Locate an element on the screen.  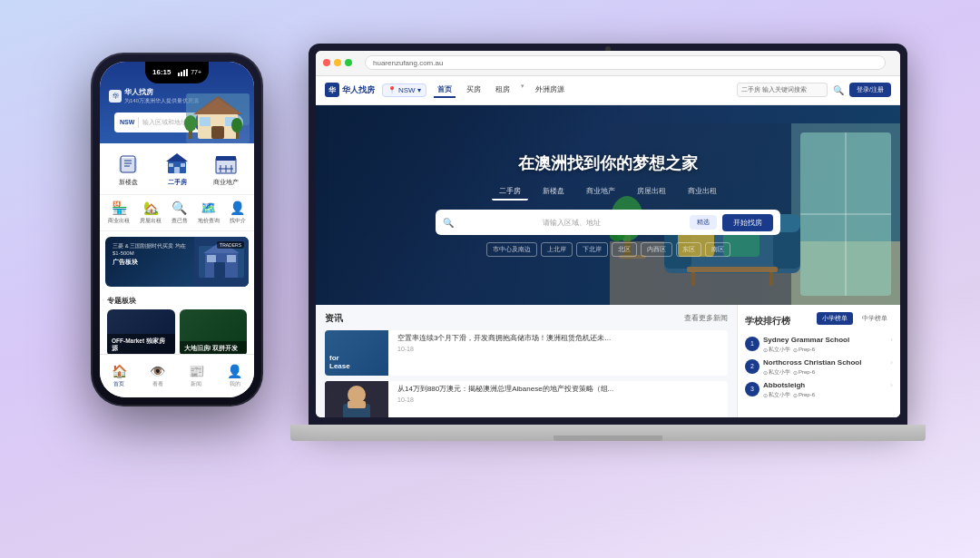
phone-topic-1: 大地旧房/ 双拼开发 is located at coordinates (214, 333).